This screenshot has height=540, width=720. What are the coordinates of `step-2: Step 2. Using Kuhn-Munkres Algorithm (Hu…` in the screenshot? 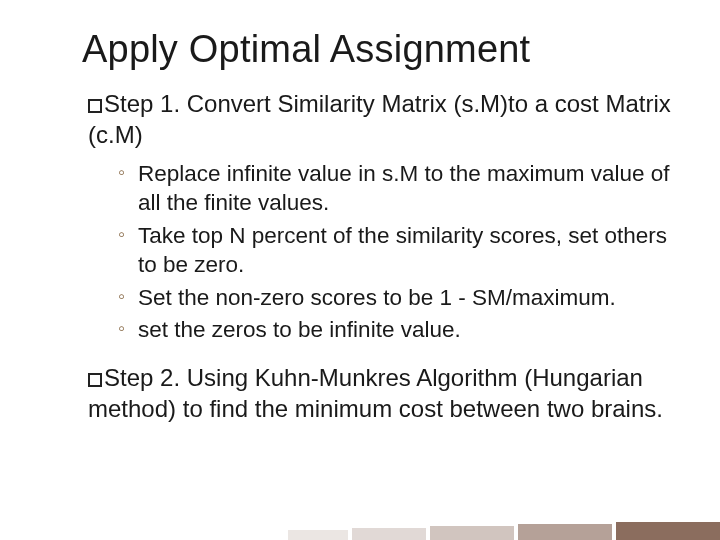 It's located at (380, 394).